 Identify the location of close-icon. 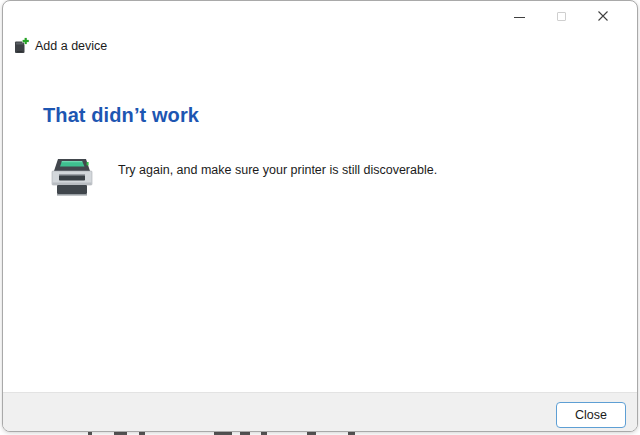
(603, 16).